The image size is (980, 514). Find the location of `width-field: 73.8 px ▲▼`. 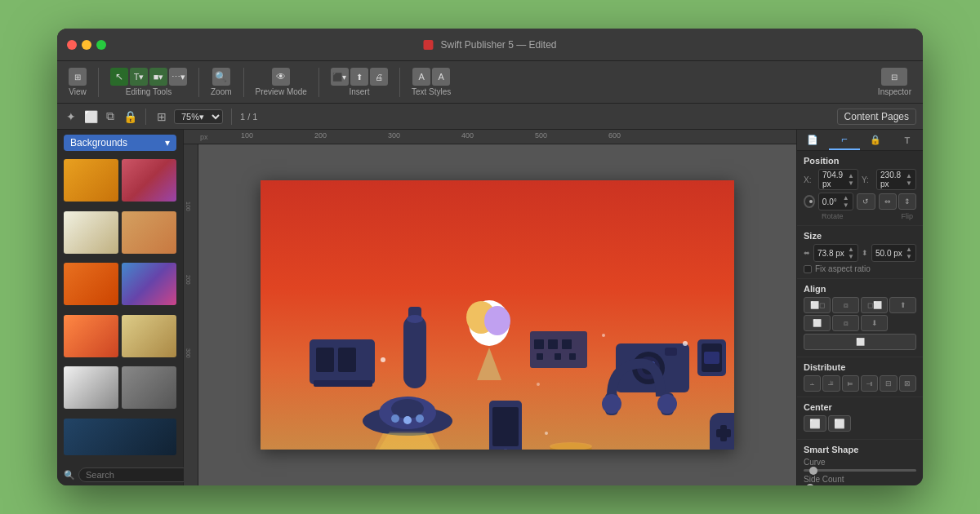

width-field: 73.8 px ▲▼ is located at coordinates (836, 253).